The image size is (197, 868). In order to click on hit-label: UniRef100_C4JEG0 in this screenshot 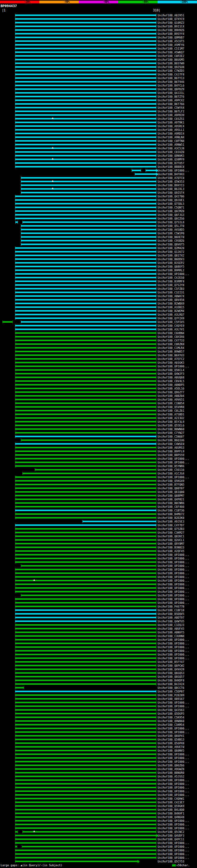, I will do `click(171, 278)`.